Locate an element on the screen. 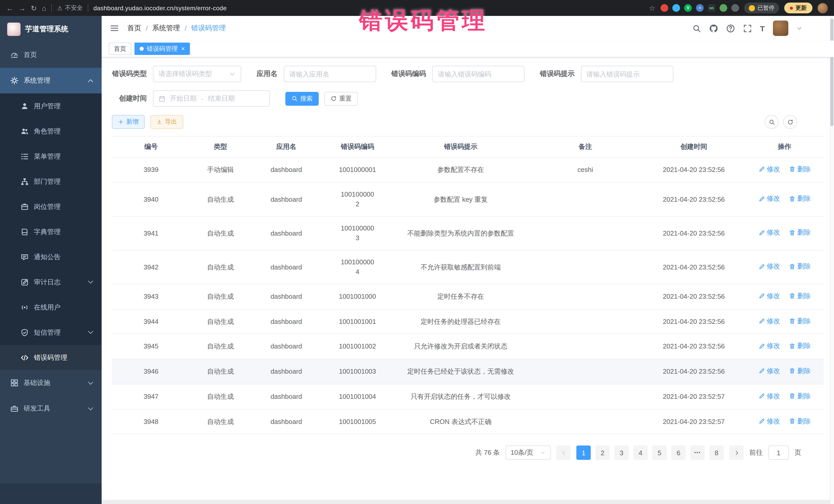 The height and width of the screenshot is (504, 834). sidebar-item-0: 首页 is located at coordinates (51, 55).